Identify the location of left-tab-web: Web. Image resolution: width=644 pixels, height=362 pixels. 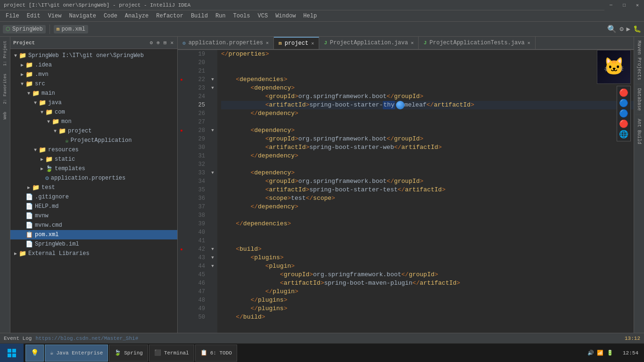
(5, 115).